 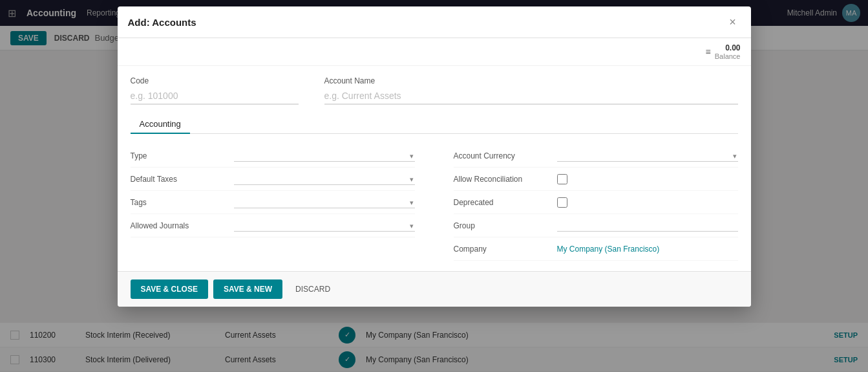 What do you see at coordinates (215, 91) in the screenshot?
I see `code-field-group: Code` at bounding box center [215, 91].